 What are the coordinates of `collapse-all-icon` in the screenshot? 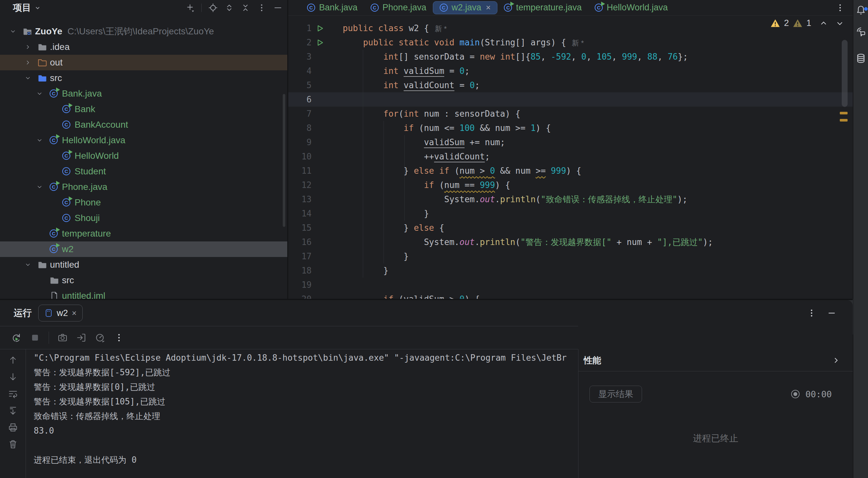 It's located at (245, 8).